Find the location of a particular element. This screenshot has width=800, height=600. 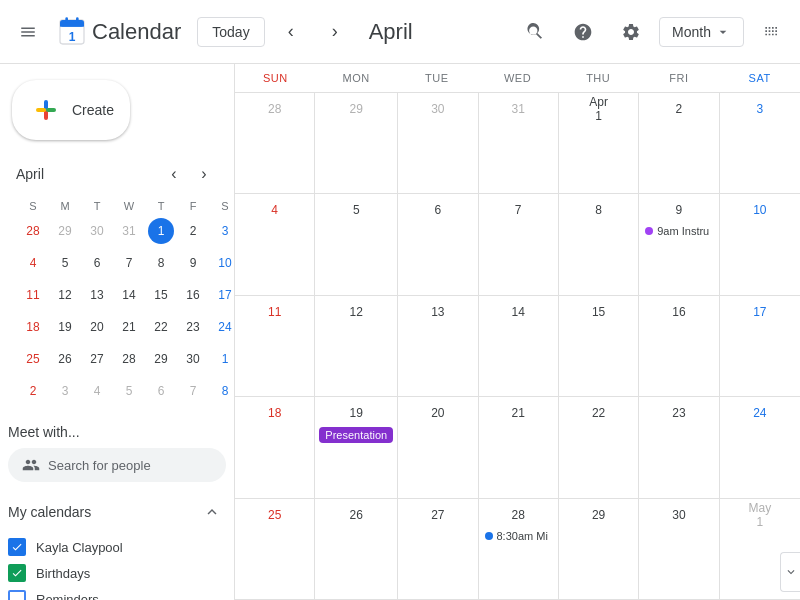

mini-next-button: › is located at coordinates (204, 174).